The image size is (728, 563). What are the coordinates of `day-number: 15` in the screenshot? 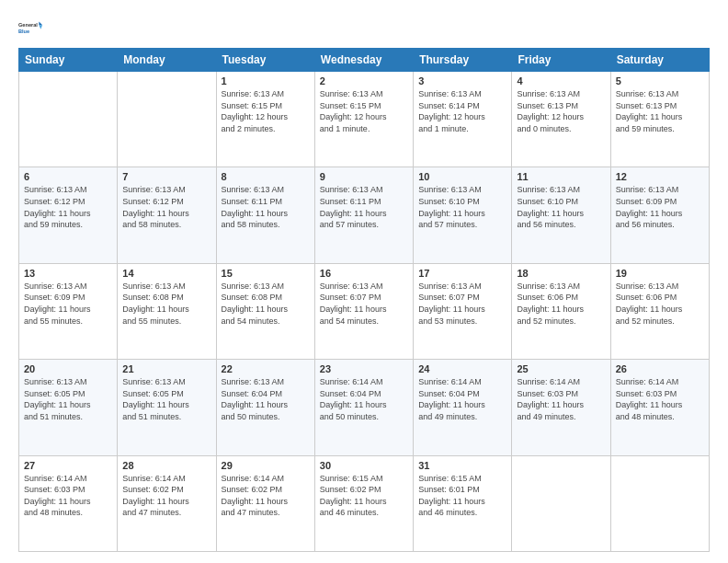 It's located at (266, 273).